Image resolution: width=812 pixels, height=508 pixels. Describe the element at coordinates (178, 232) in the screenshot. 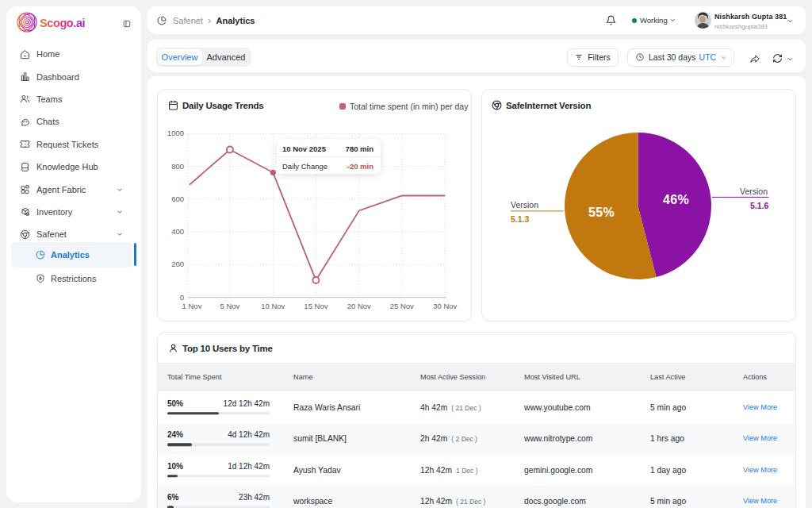

I see `svg-text: 400` at that location.